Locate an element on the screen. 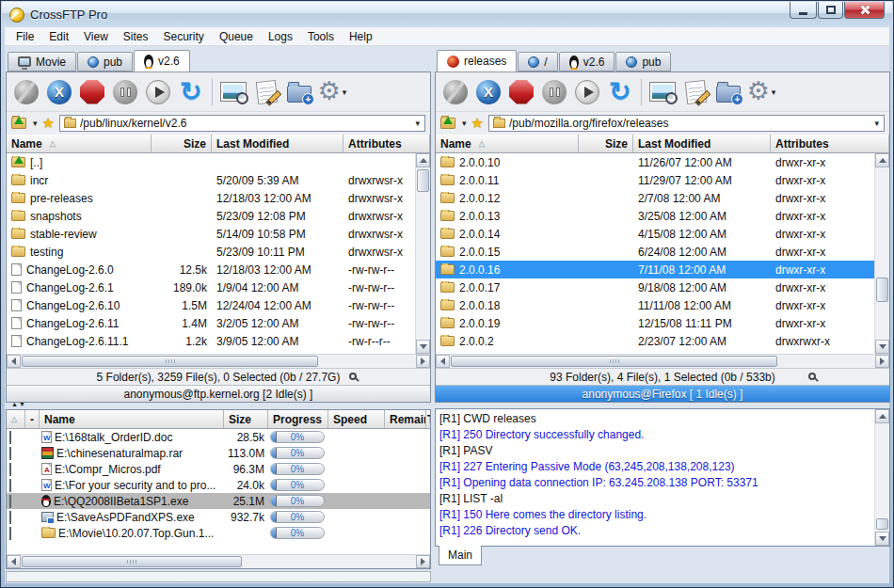 The image size is (894, 588). file-row: pre-releases 12/18/03 12:00 AM drwxrwsr-… is located at coordinates (211, 198).